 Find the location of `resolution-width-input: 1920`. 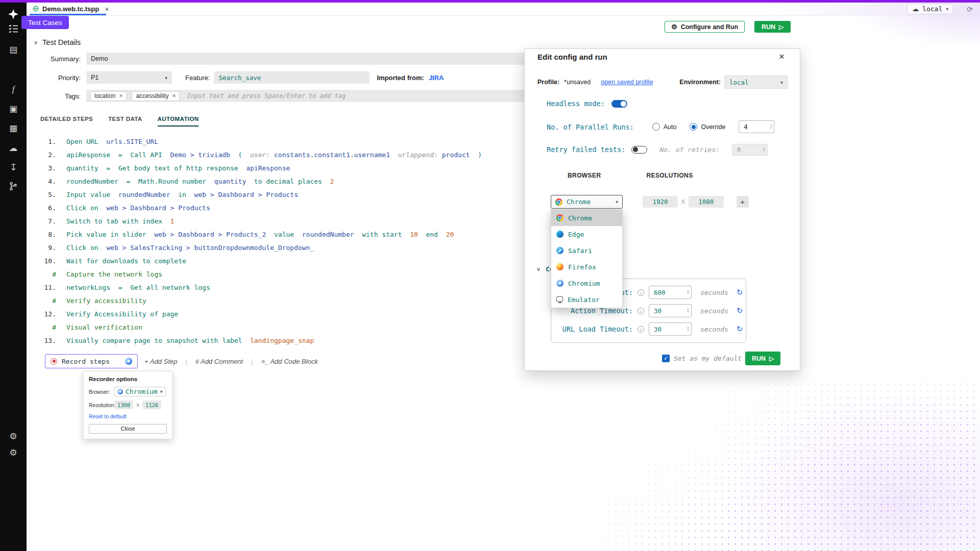

resolution-width-input: 1920 is located at coordinates (660, 202).